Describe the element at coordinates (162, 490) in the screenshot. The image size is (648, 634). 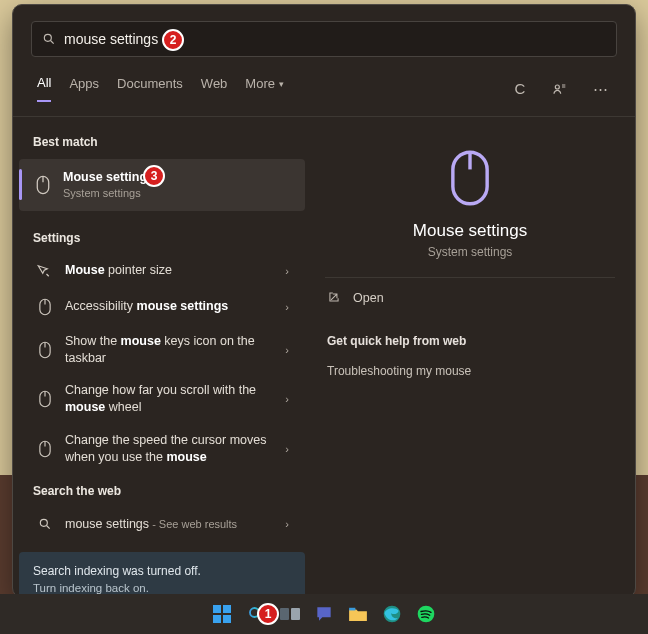
I see `section-search-web: Search the web` at that location.